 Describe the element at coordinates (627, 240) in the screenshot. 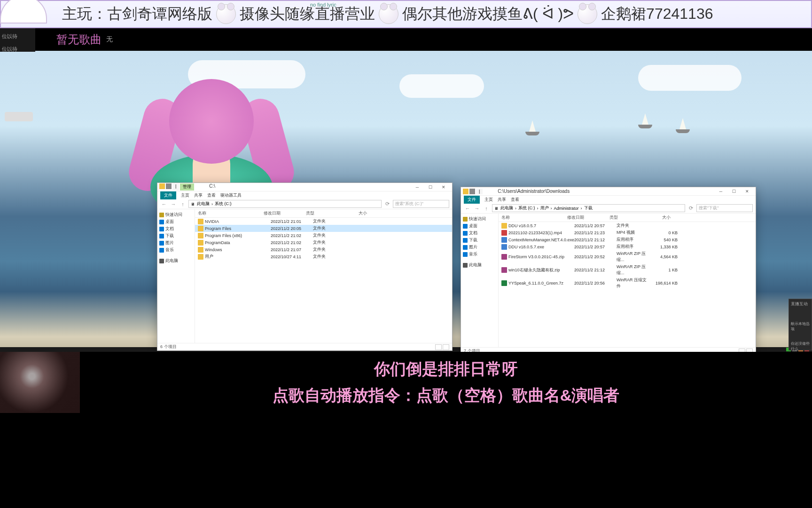

I see `file-row: ContextMenuManager.NET.4.0.exe 2022/11/2…` at that location.